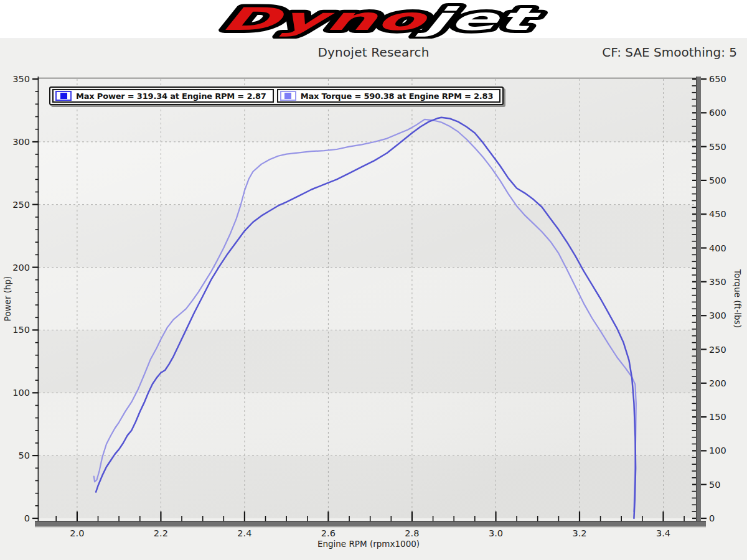 The image size is (747, 560). Describe the element at coordinates (276, 96) in the screenshot. I see `chart-legend: Max Power = 319.34 at Engine RPM = 2.87M…` at that location.